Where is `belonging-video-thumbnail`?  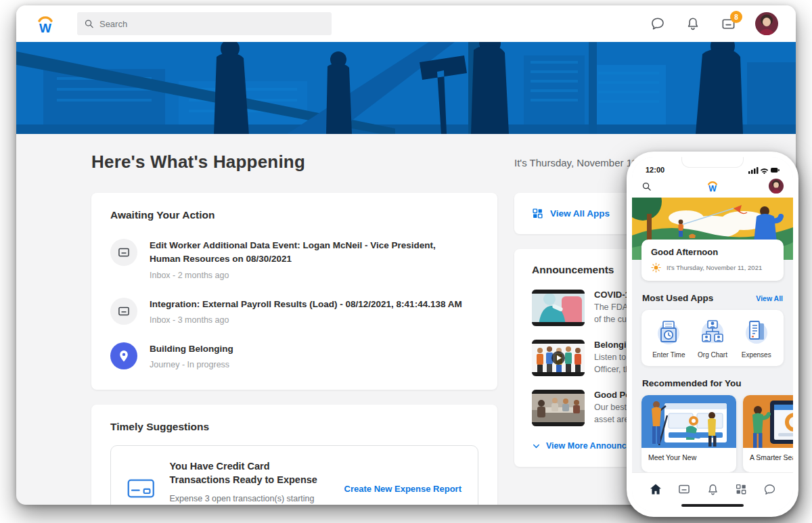
belonging-video-thumbnail is located at coordinates (558, 358).